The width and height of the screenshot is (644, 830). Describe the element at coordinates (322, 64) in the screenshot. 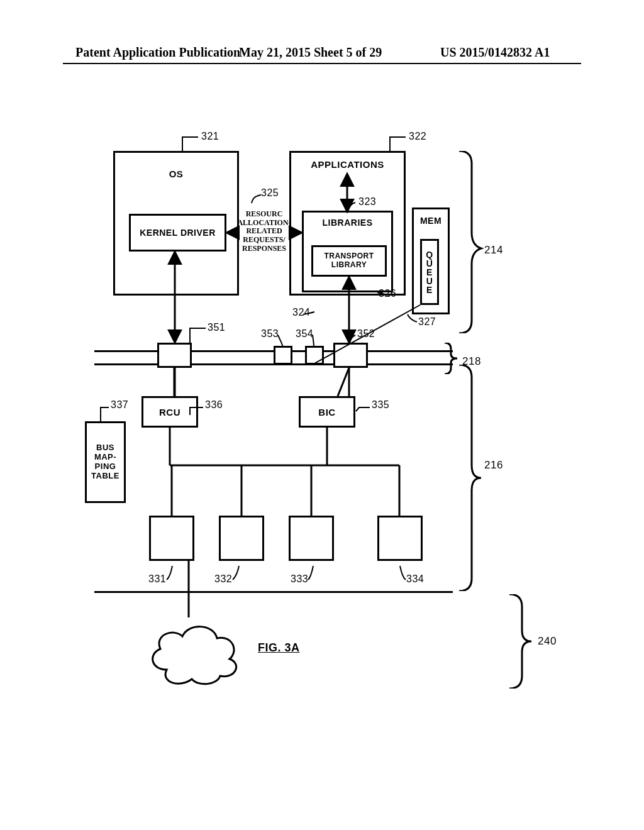

I see `header-rule` at that location.